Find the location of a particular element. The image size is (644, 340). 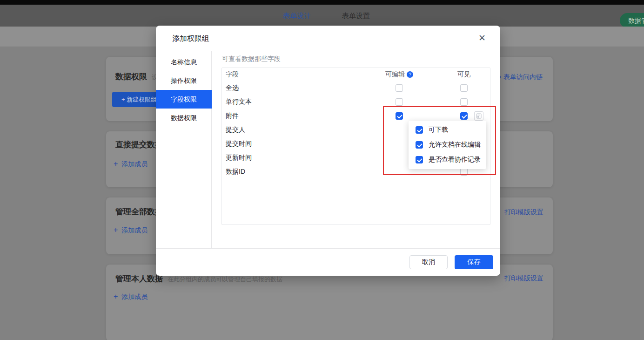

popup-option-label: 是否查看协作记录 is located at coordinates (455, 160).